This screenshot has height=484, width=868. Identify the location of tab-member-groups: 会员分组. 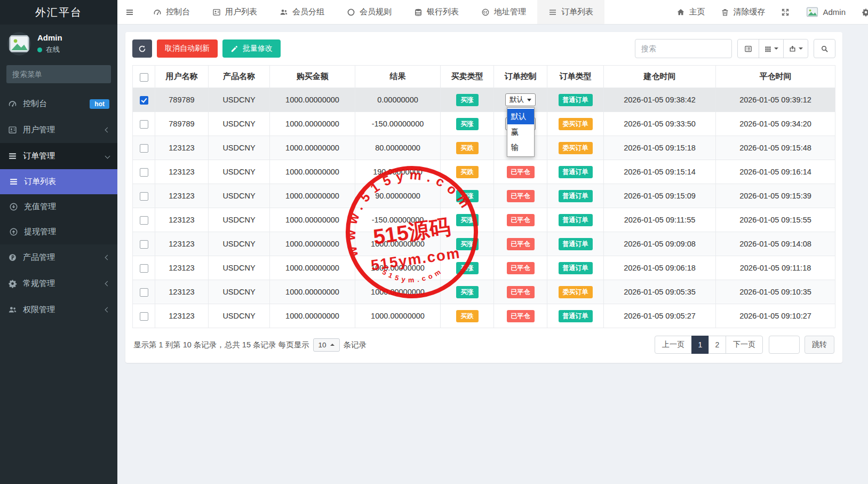
(302, 12).